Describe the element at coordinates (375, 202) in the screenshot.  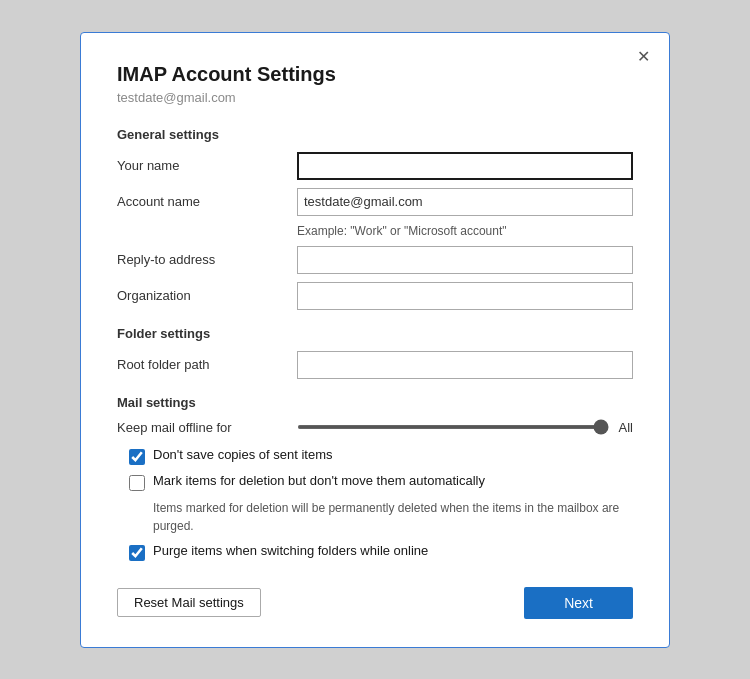
I see `account-name-row: Account name` at that location.